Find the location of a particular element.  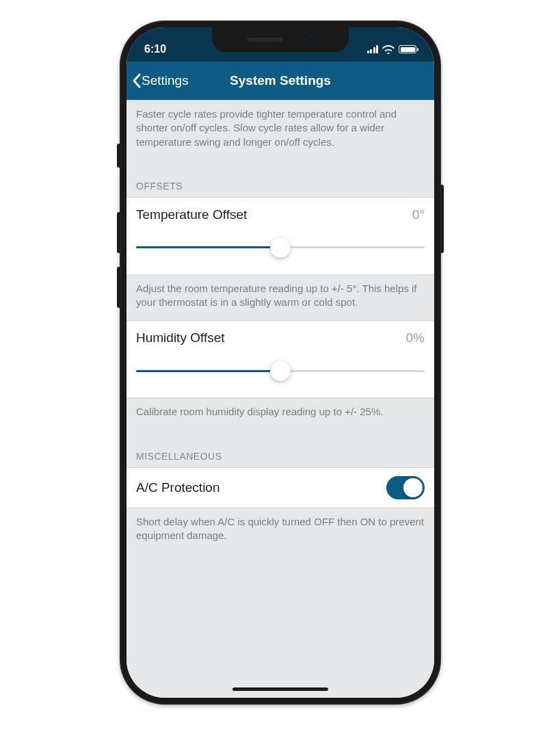

chevron-left-icon is located at coordinates (137, 81).